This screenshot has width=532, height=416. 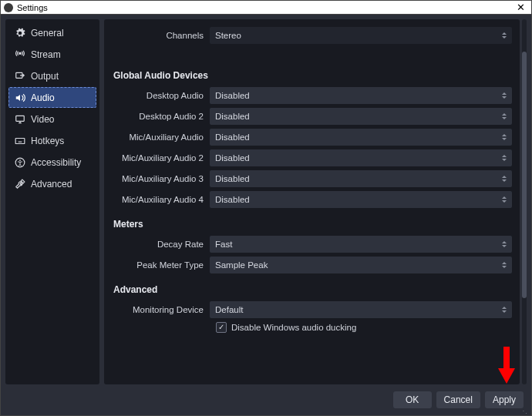 What do you see at coordinates (42, 119) in the screenshot?
I see `sidebar-item-label: Video` at bounding box center [42, 119].